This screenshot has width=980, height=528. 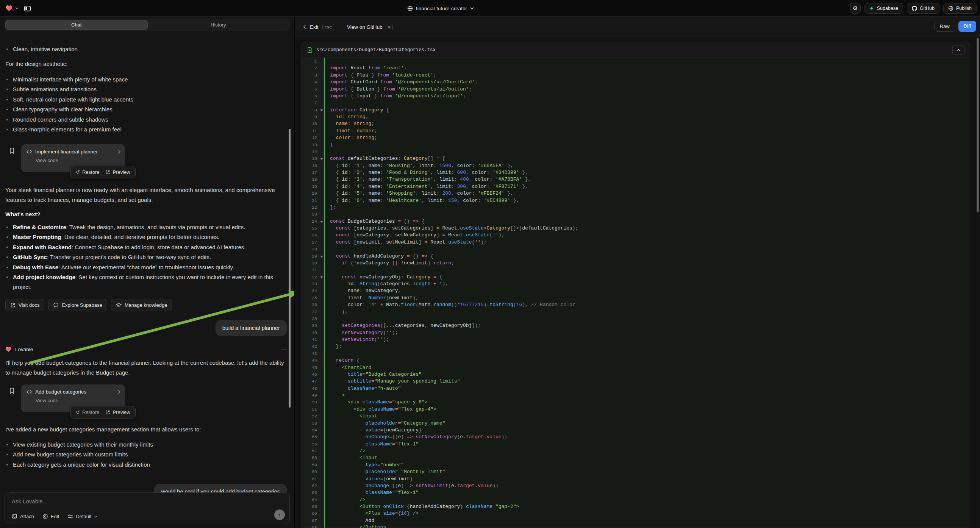 I want to click on code-line: 58 <Input, so click(x=636, y=458).